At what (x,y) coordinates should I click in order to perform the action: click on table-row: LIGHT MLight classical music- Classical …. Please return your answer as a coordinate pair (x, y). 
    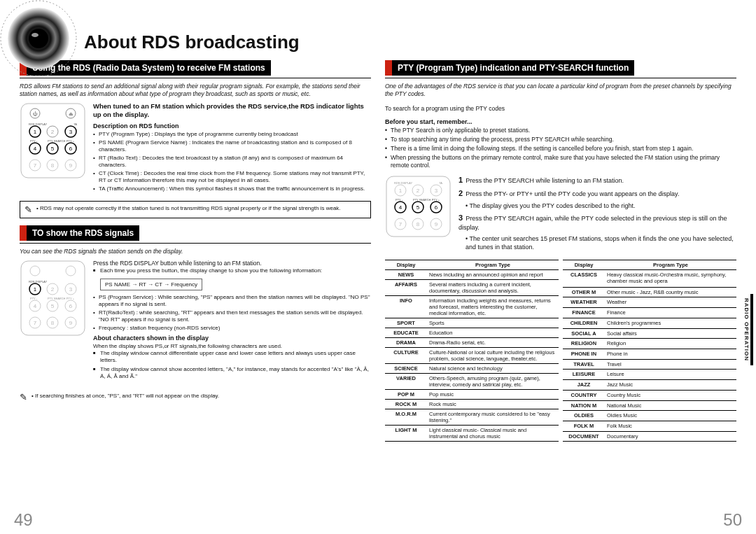
    Looking at the image, I should click on (472, 434).